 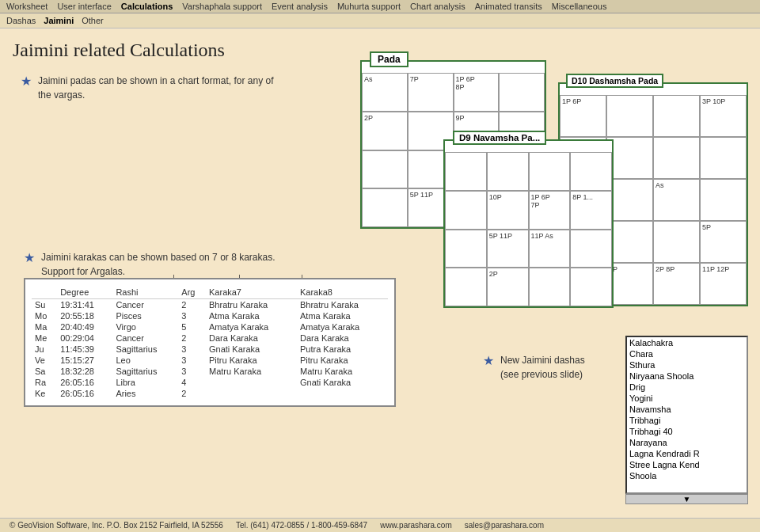 I want to click on list-item: Yogini, so click(x=687, y=398).